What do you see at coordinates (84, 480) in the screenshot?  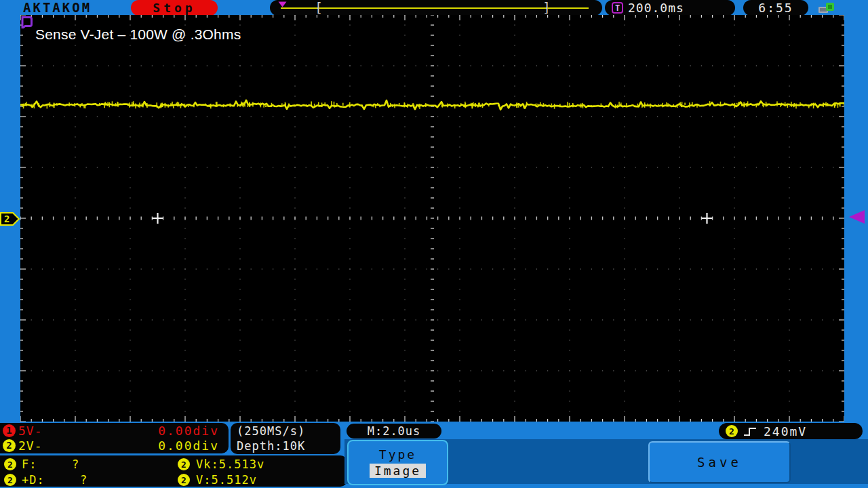 I see `duty-value: ?` at bounding box center [84, 480].